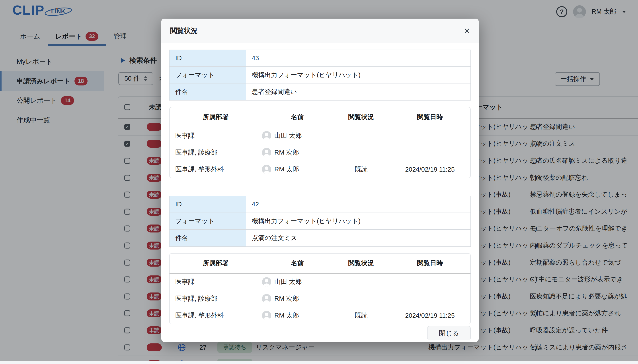 The height and width of the screenshot is (364, 638). I want to click on info-row-subject: 件名 点滴の注文ミス, so click(320, 238).